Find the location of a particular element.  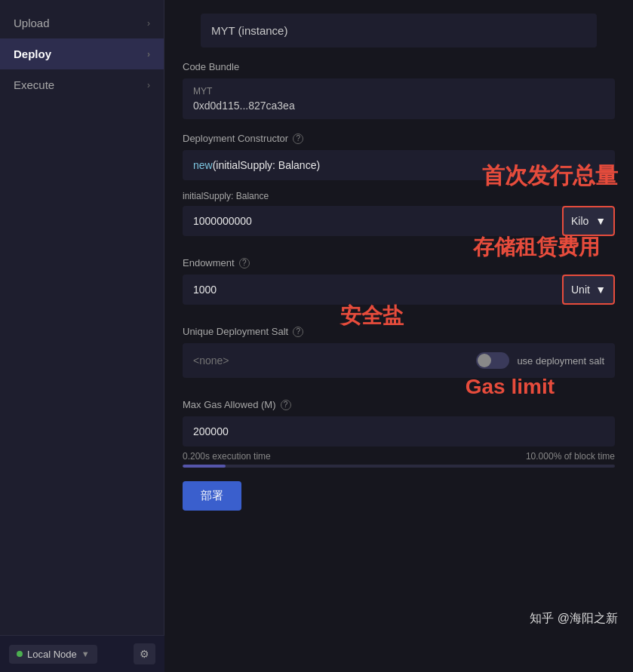

initial-supply-sub-label: initialSupply: Balance is located at coordinates (398, 196).